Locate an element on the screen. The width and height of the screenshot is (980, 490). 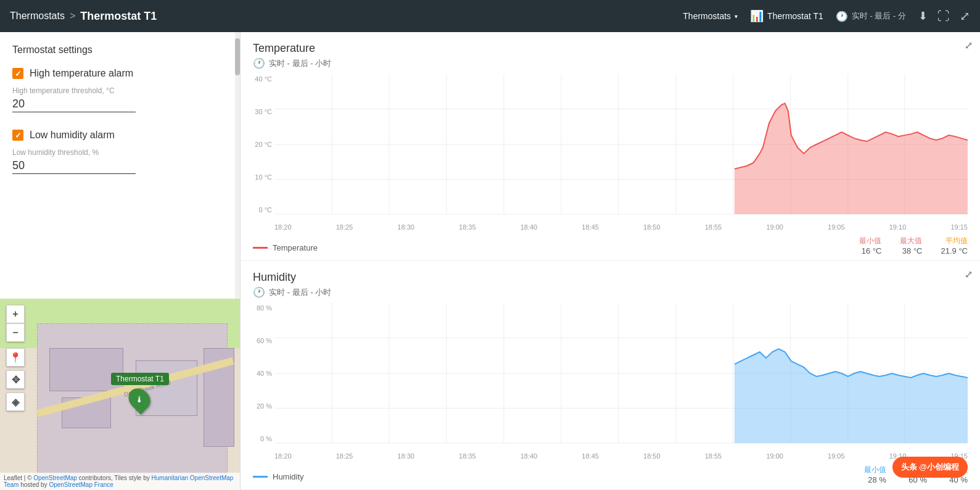
map-erase-icon: ◈ is located at coordinates (15, 402).